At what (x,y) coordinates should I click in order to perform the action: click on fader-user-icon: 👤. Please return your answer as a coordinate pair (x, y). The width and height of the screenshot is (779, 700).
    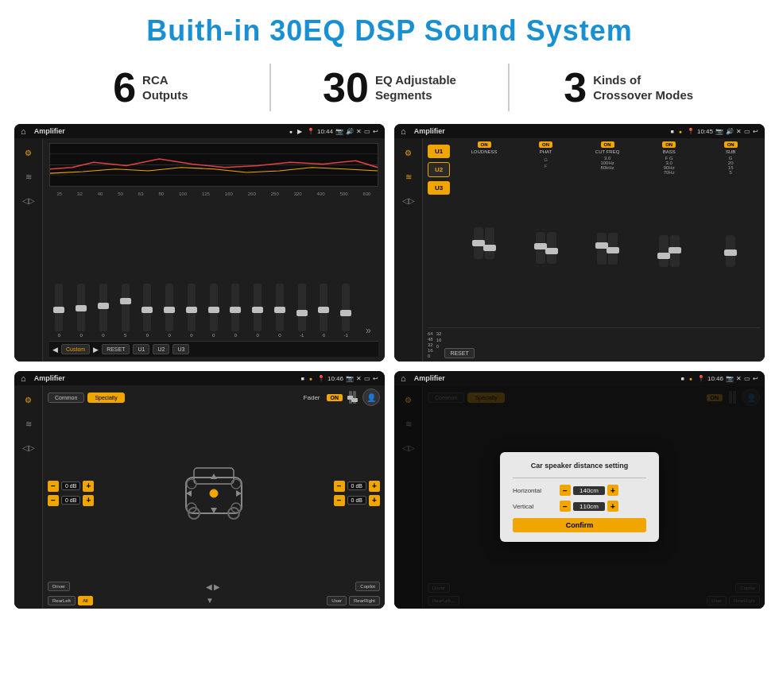
    Looking at the image, I should click on (371, 397).